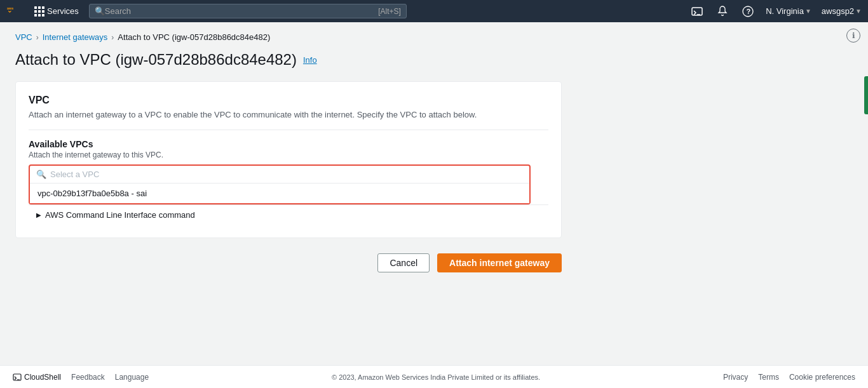 The image size is (868, 388). Describe the element at coordinates (100, 11) in the screenshot. I see `search-icon: 🔍` at that location.